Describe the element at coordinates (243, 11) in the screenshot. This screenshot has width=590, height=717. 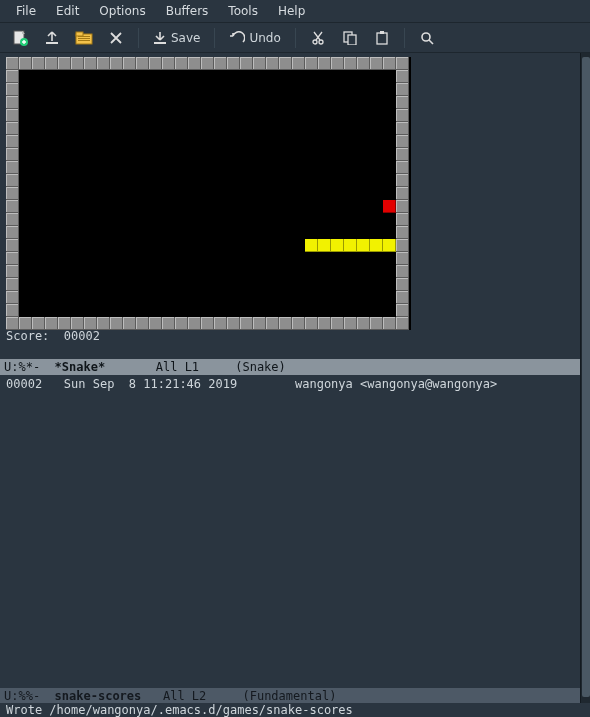
I see `menu-tools: Tools` at that location.